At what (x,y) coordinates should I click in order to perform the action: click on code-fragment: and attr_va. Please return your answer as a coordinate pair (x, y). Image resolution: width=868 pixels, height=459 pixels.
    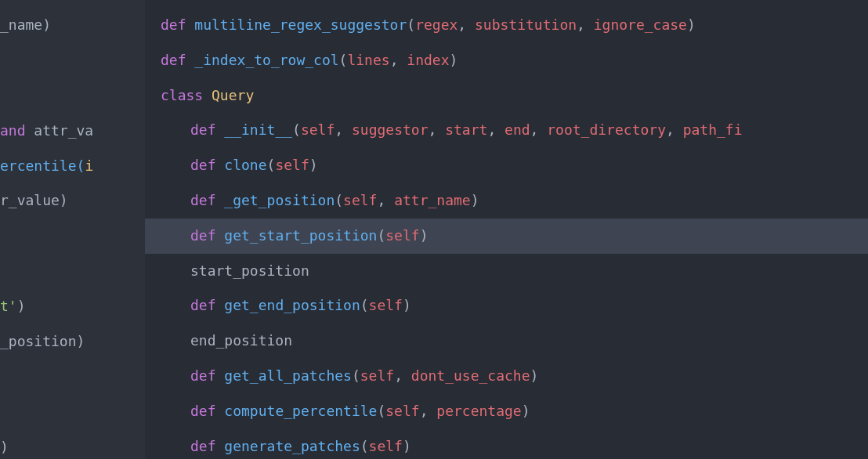
    Looking at the image, I should click on (72, 132).